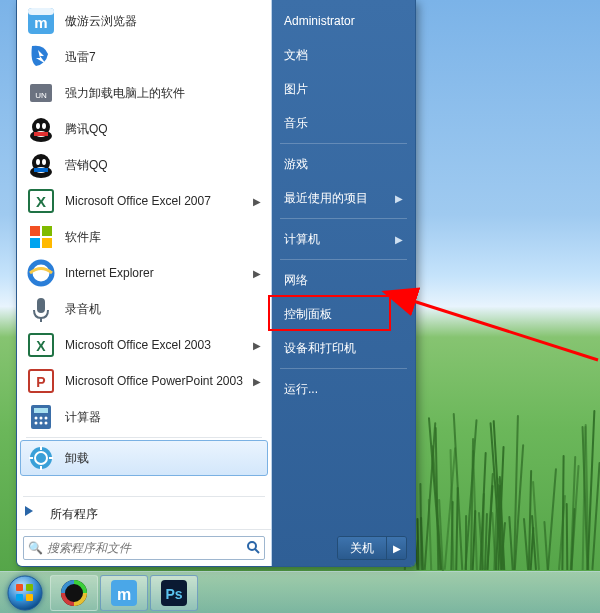 The image size is (600, 613). What do you see at coordinates (144, 417) in the screenshot?
I see `program-item-calc: 计算器` at bounding box center [144, 417].